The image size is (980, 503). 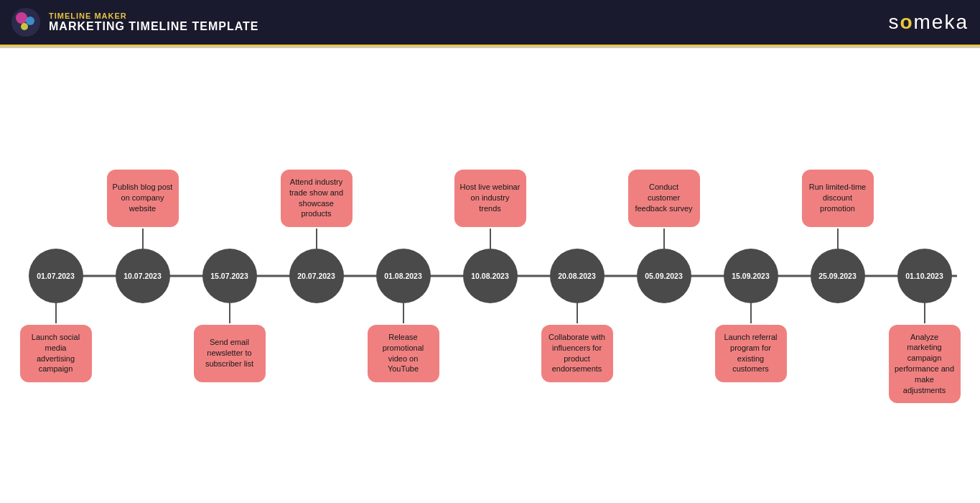 What do you see at coordinates (490, 22) in the screenshot?
I see `header: TIMELINE MAKER MARKETING TIMELINE TEMPLA…` at bounding box center [490, 22].